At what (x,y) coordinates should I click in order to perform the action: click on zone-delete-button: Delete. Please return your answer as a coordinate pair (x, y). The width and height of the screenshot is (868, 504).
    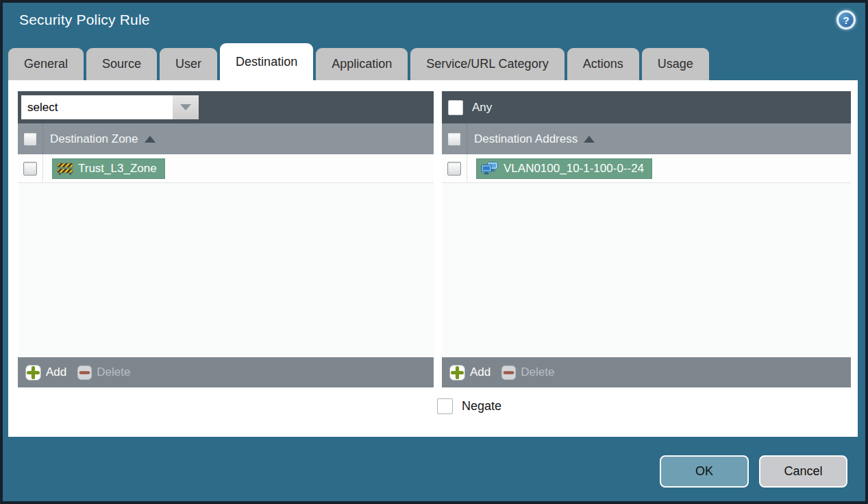
    Looking at the image, I should click on (104, 373).